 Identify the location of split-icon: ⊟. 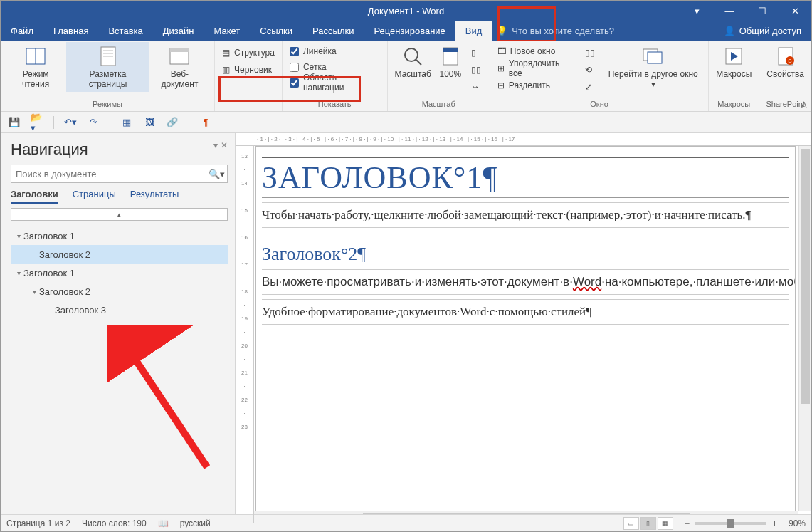
(501, 85).